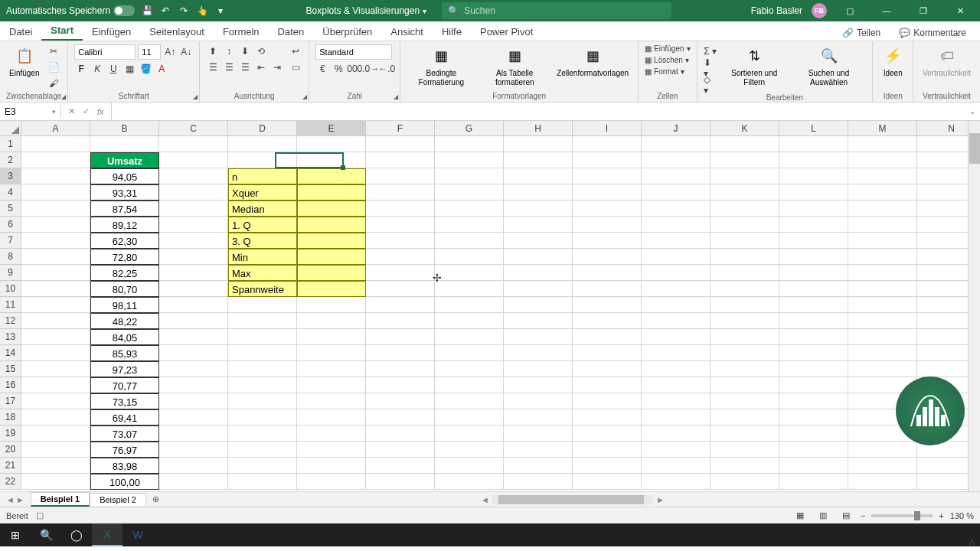  Describe the element at coordinates (607, 386) in the screenshot. I see `cell-I16` at that location.